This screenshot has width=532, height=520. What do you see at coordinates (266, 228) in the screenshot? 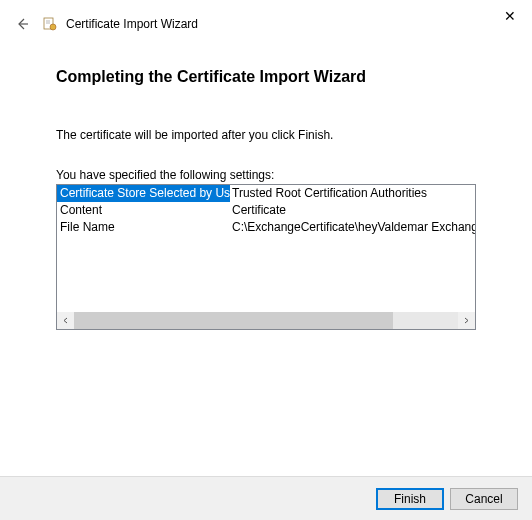
I see `table-row: File Name C:\ExchangeCertificate\heyVald…` at bounding box center [266, 228].